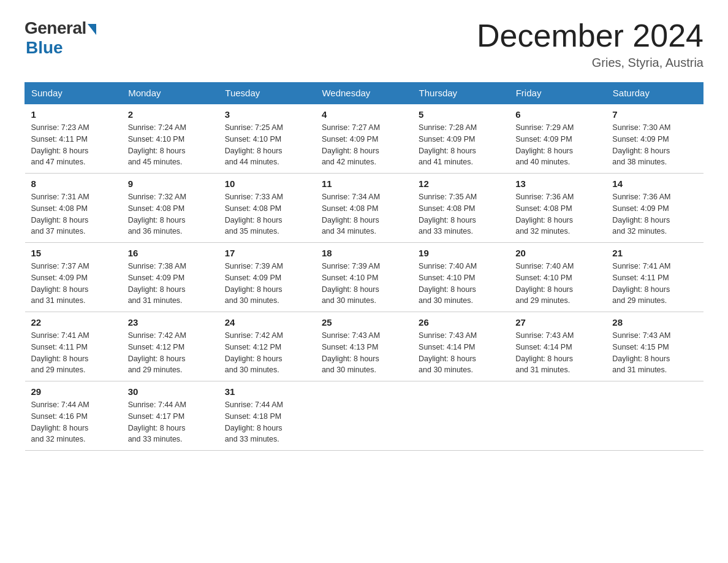 The height and width of the screenshot is (563, 728). I want to click on day-cell: 21Sunrise: 7:41 AMSunset: 4:11 PMDayligh…, so click(654, 277).